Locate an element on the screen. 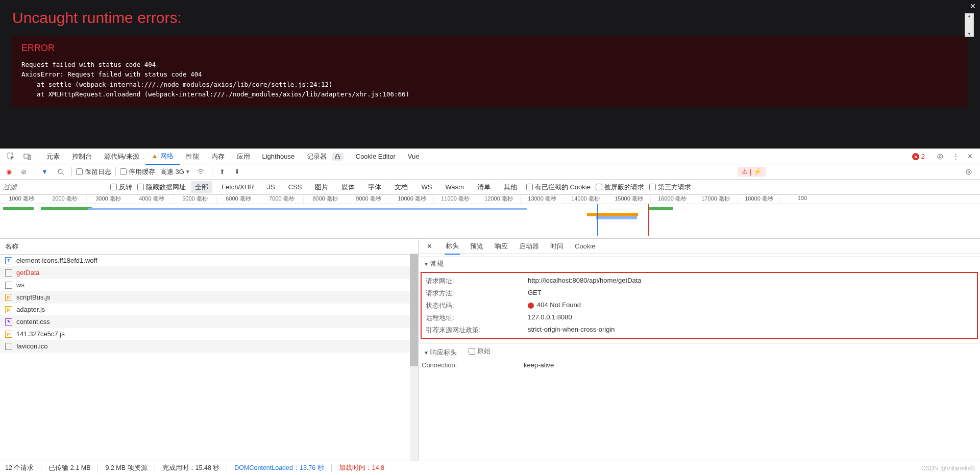  tab-performance: 性能 is located at coordinates (192, 157).